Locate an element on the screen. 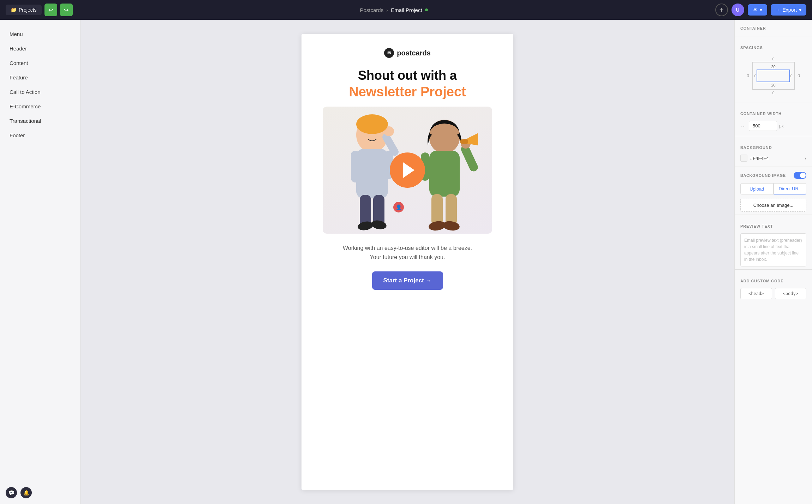 Image resolution: width=812 pixels, height=504 pixels. sidebar-label-feature: Feature is located at coordinates (19, 78).